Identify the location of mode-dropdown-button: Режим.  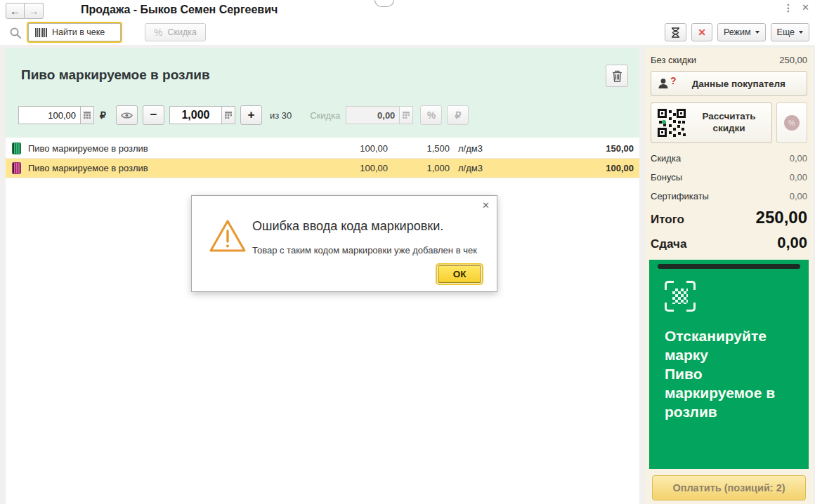
(742, 32).